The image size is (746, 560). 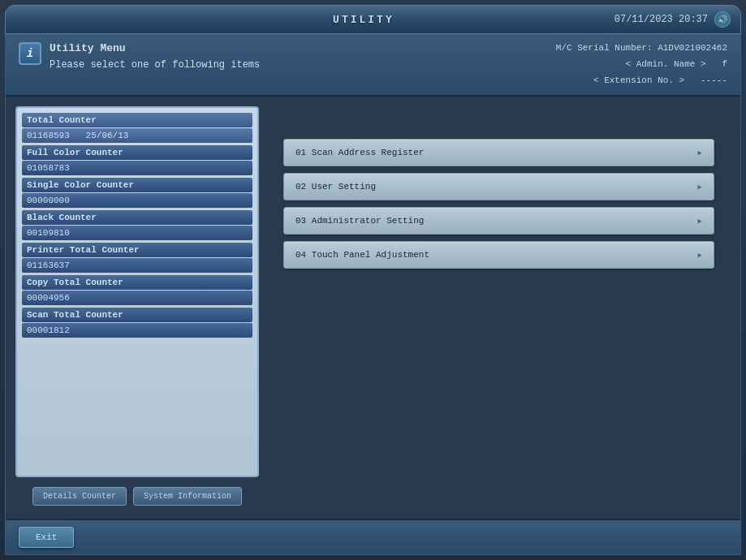 What do you see at coordinates (137, 185) in the screenshot?
I see `list-item: Single Color Counter` at bounding box center [137, 185].